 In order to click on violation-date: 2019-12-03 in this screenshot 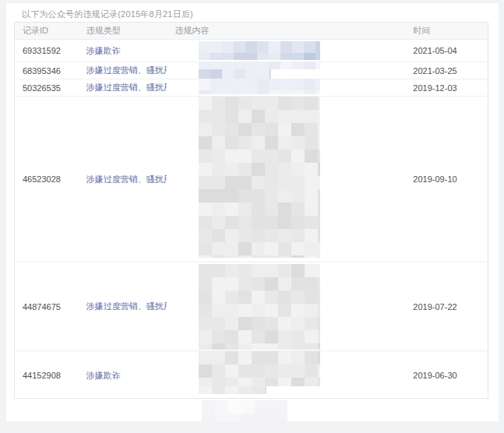, I will do `click(435, 88)`.